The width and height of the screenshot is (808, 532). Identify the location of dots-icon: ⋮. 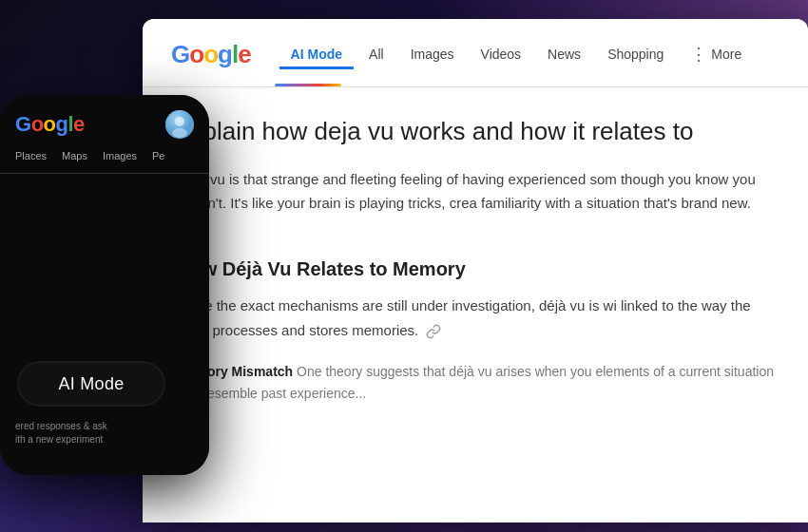
(699, 54).